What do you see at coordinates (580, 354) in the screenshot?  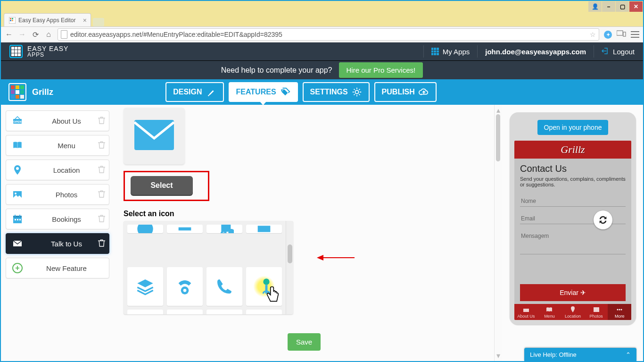 I see `live-help-bar: Live Help: Offline ⌃` at bounding box center [580, 354].